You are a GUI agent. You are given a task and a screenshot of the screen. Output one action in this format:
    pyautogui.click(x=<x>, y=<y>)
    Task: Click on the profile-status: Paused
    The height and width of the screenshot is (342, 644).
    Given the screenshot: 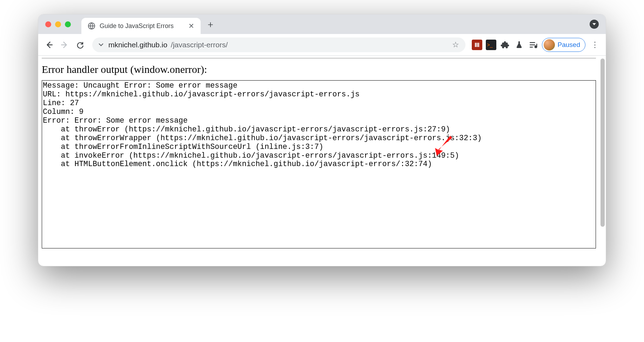 What is the action you would take?
    pyautogui.click(x=569, y=45)
    